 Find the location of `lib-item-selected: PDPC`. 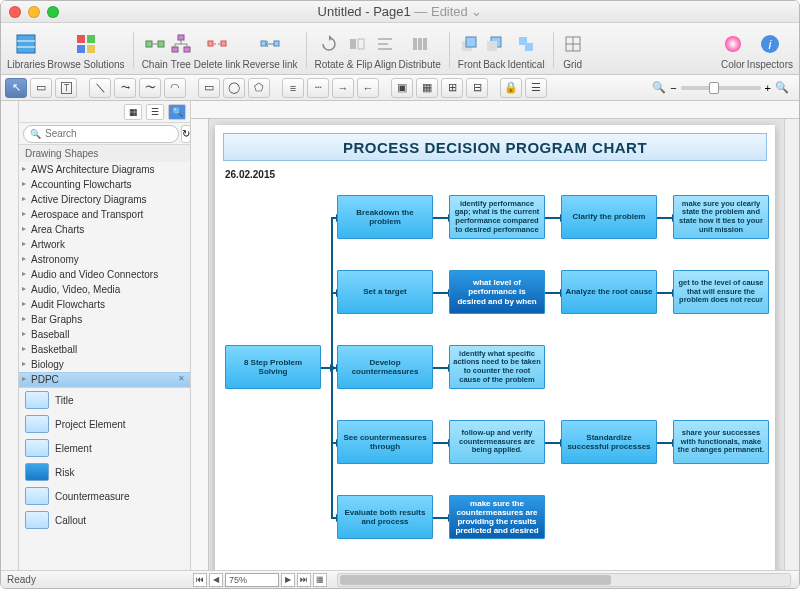

lib-item-selected: PDPC is located at coordinates (104, 380).